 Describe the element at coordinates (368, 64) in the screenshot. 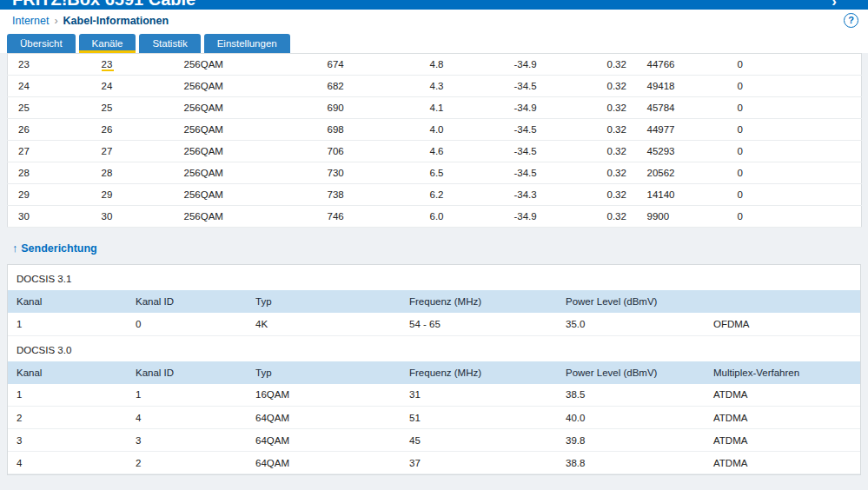

I see `table-cell: 674` at that location.